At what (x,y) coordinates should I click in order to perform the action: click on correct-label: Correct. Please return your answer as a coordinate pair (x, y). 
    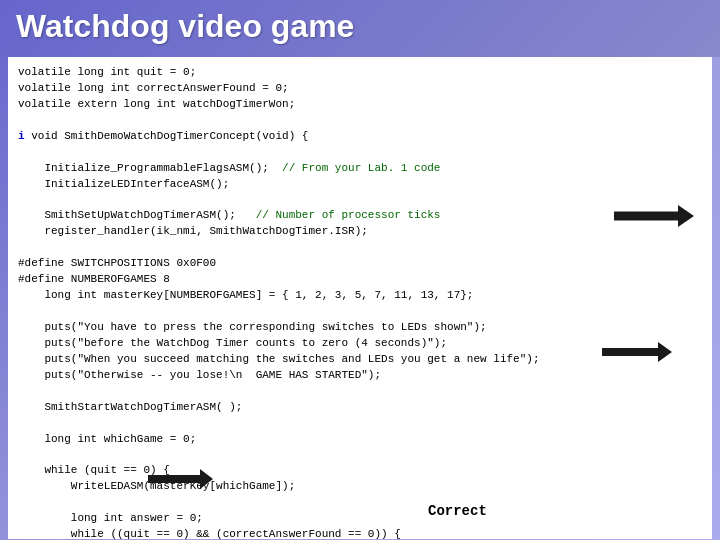
    Looking at the image, I should click on (458, 511).